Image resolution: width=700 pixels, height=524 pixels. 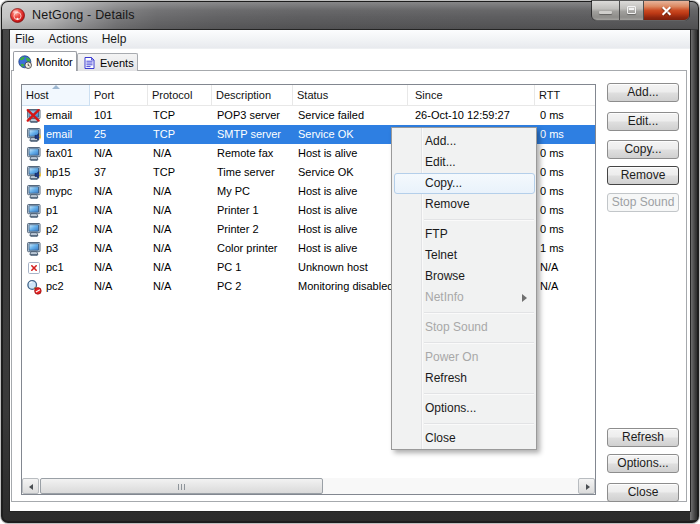 I want to click on computer-service-failed-icon, so click(x=34, y=116).